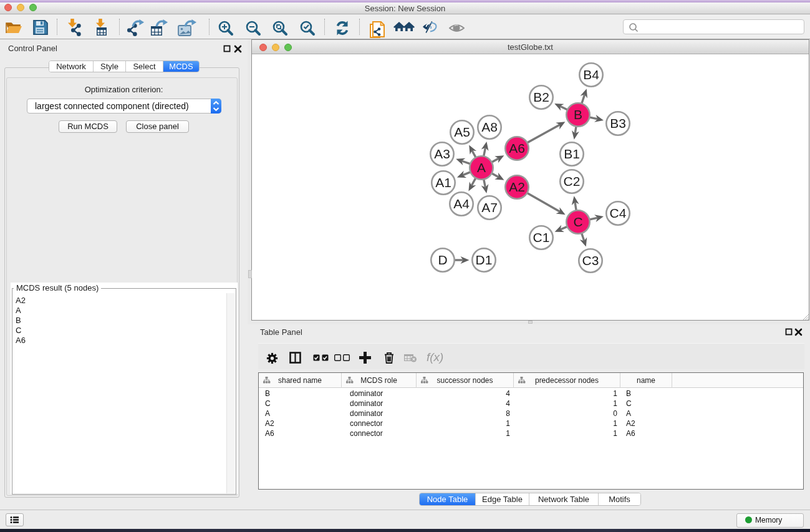 This screenshot has height=532, width=810. Describe the element at coordinates (578, 115) in the screenshot. I see `svg-text: B` at that location.